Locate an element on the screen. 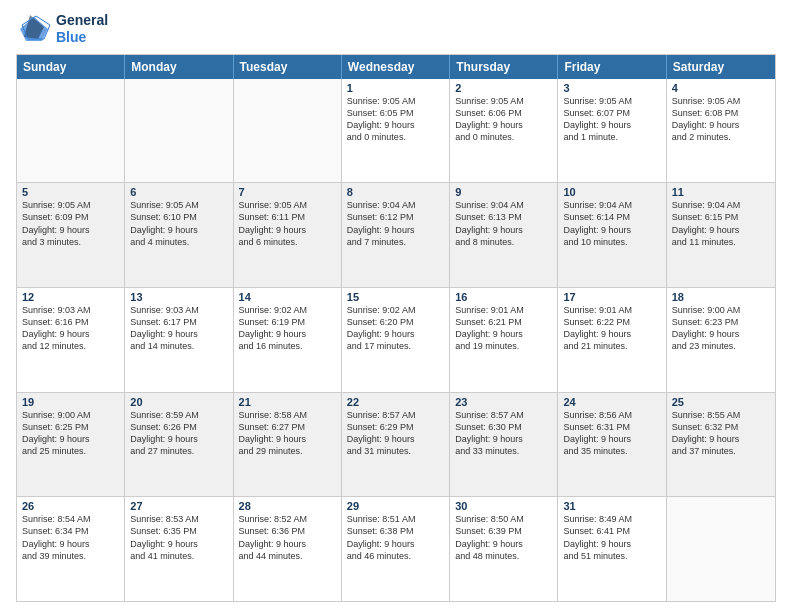 This screenshot has height=612, width=792. day-number: 26 is located at coordinates (70, 506).